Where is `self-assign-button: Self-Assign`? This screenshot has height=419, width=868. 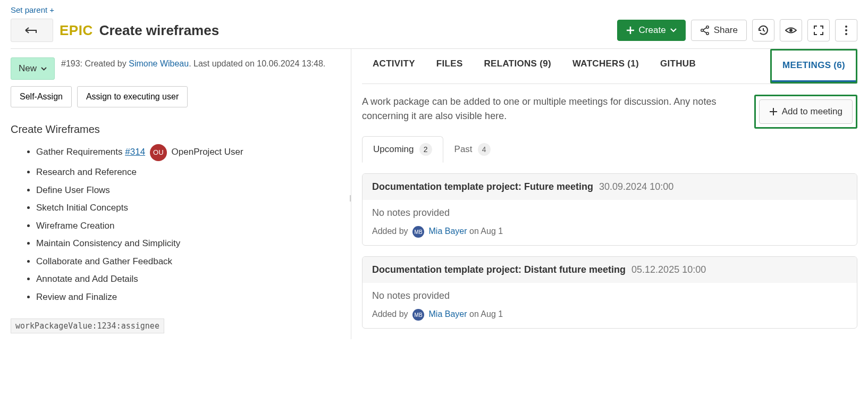
self-assign-button: Self-Assign is located at coordinates (41, 97).